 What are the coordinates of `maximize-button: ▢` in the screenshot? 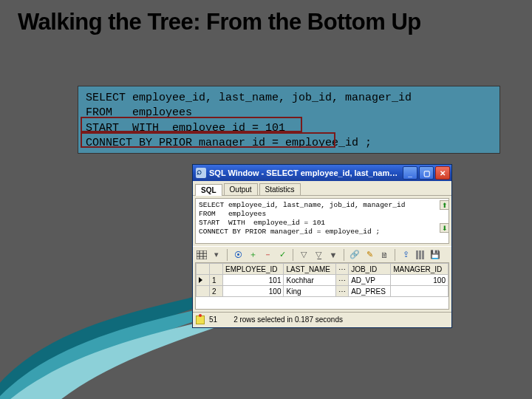 It's located at (426, 173).